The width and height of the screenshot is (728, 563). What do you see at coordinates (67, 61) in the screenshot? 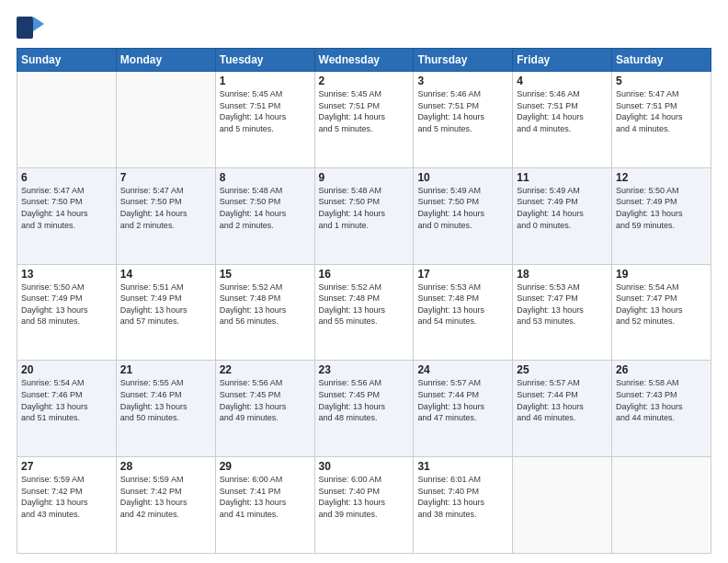
I see `weekday-sunday: Sunday` at bounding box center [67, 61].